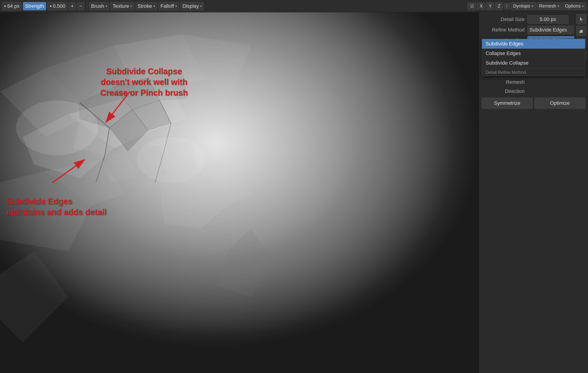  What do you see at coordinates (169, 6) in the screenshot?
I see `falloff-menu: Falloff ▾` at bounding box center [169, 6].